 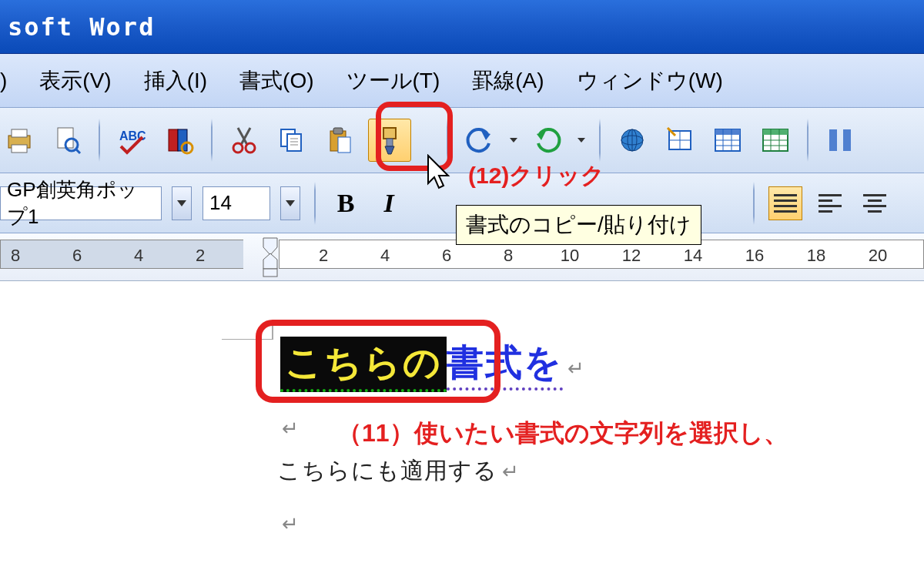 I want to click on tables-borders-button, so click(x=680, y=140).